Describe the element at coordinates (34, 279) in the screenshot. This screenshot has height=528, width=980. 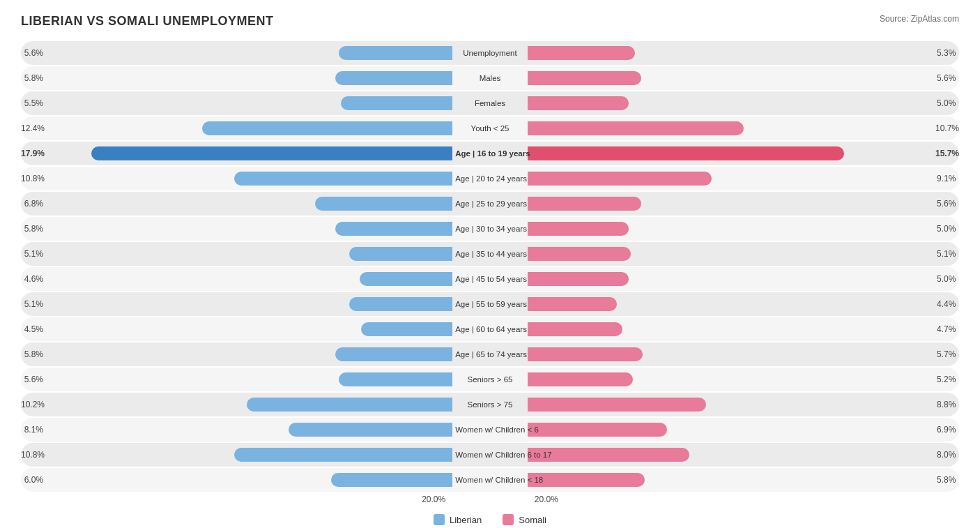
I see `left-value: 4.6%` at that location.